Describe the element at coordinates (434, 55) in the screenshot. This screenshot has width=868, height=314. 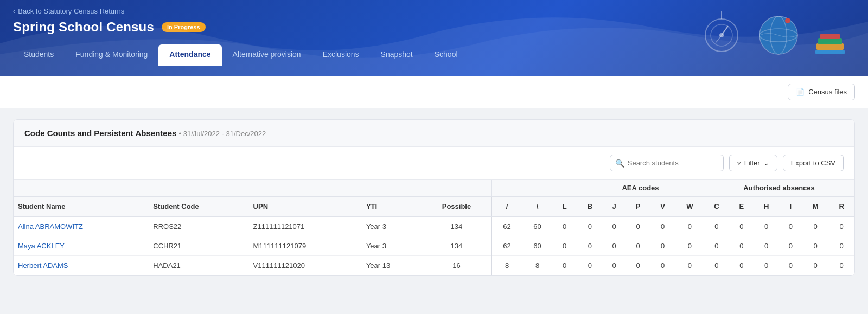
I see `main-nav: Students Funding & Monitoring Attendance…` at that location.